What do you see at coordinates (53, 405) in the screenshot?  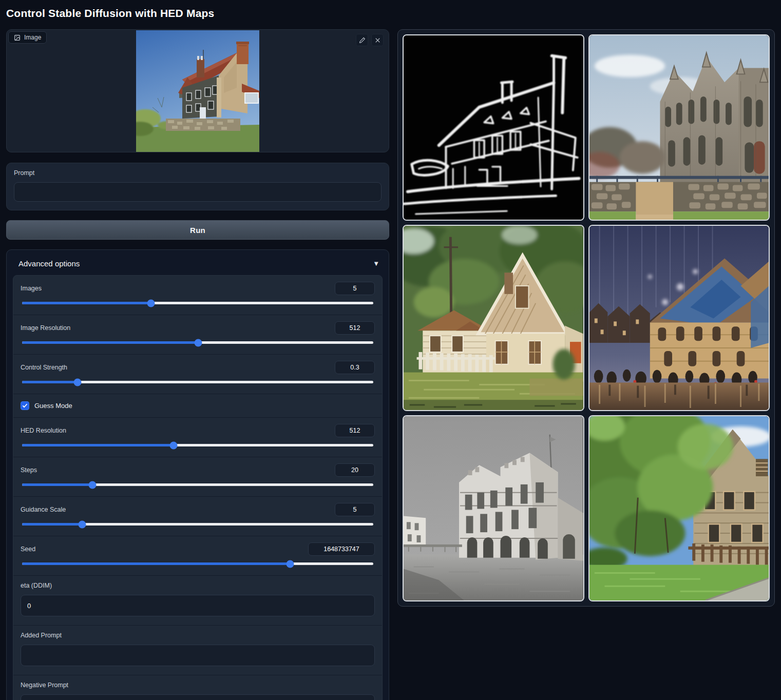 I see `guess-mode-label: Guess Mode` at bounding box center [53, 405].